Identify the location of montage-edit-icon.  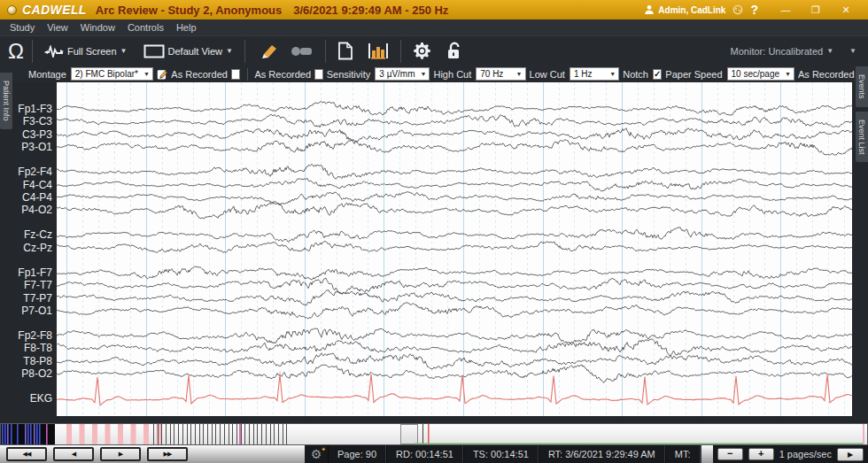
(162, 74).